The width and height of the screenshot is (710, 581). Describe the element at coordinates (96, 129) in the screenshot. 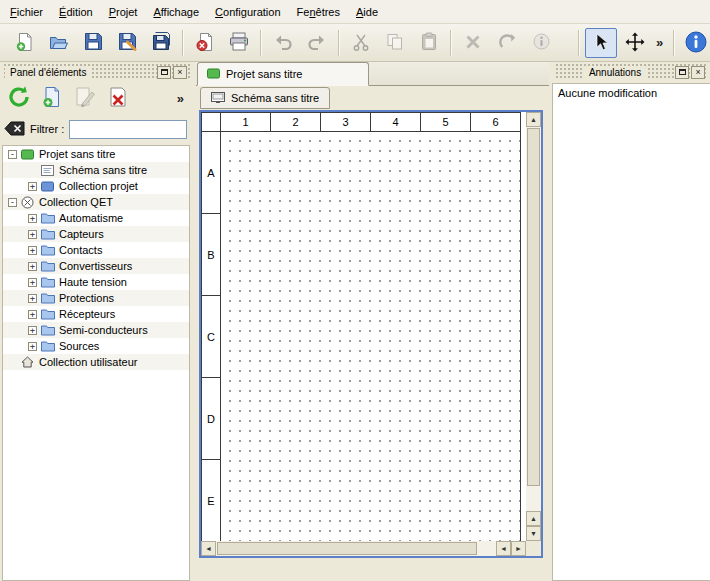

I see `filter-row: Filtrer :` at that location.